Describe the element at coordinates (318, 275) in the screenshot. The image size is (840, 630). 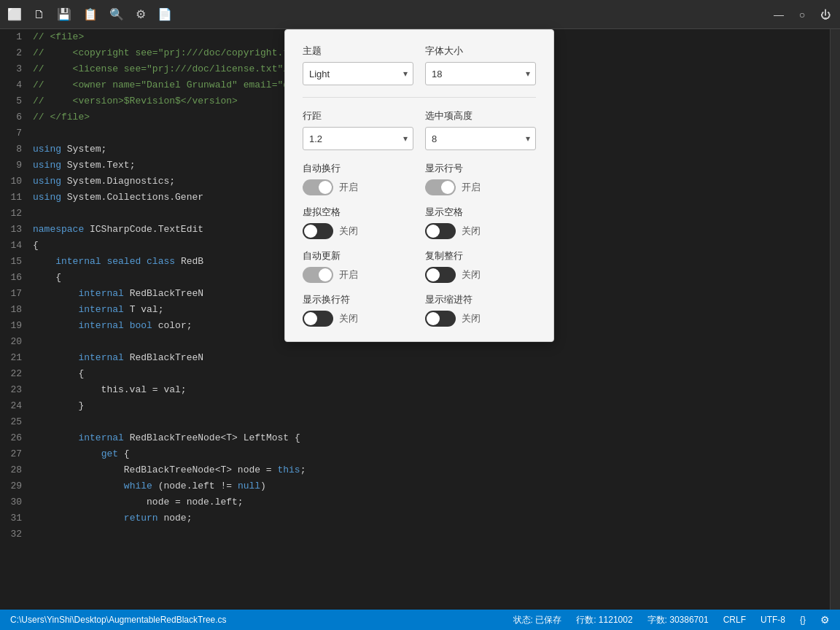
I see `auto-update-toggle` at that location.